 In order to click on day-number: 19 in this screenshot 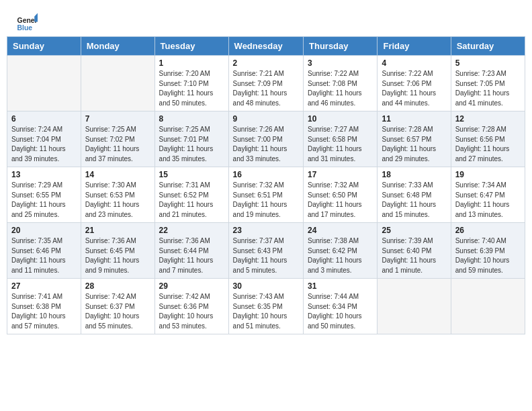, I will do `click(488, 175)`.